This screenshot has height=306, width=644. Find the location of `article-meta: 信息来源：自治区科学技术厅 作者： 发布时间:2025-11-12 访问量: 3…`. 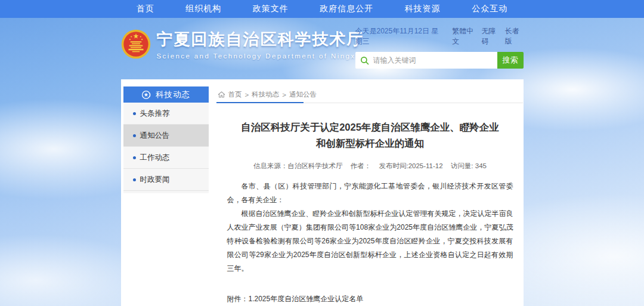

article-meta: 信息来源：自治区科学技术厅 作者： 发布时间:2025-11-12 访问量: 3… is located at coordinates (370, 166).